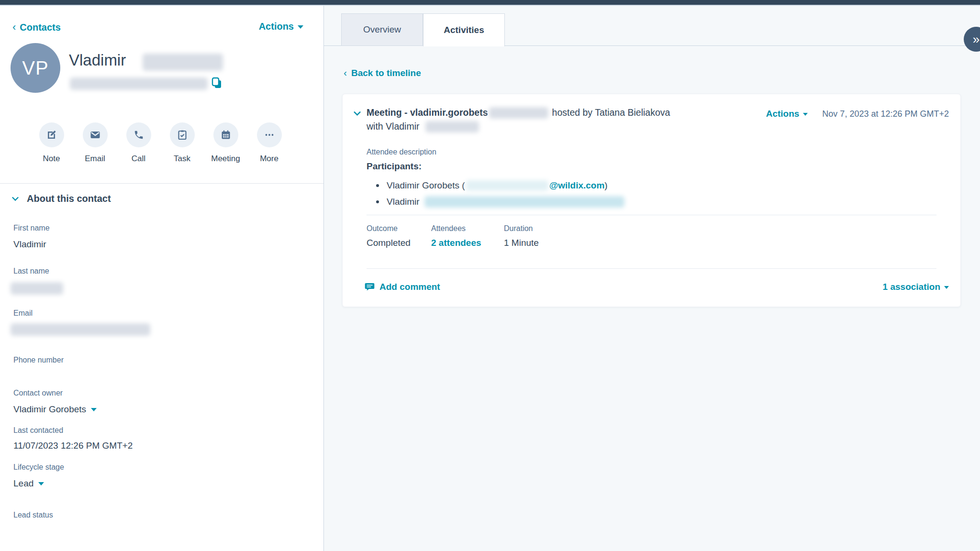  What do you see at coordinates (160, 143) in the screenshot?
I see `quick-actions-row: Note Email Call` at bounding box center [160, 143].